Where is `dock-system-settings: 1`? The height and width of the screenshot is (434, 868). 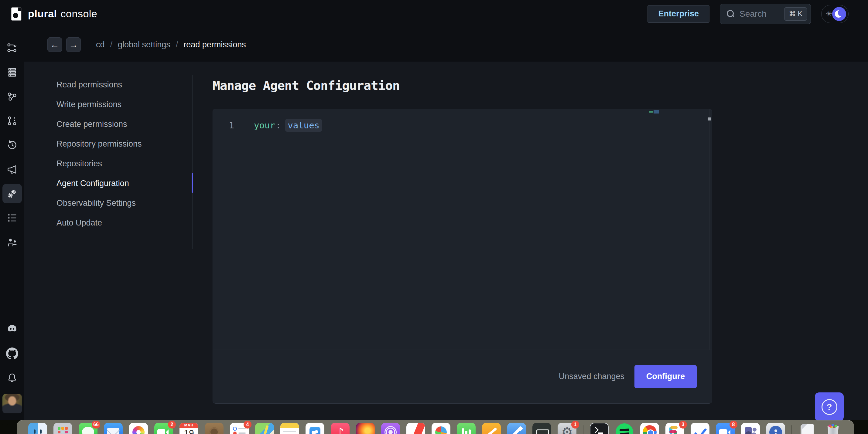
dock-system-settings: 1 is located at coordinates (567, 428).